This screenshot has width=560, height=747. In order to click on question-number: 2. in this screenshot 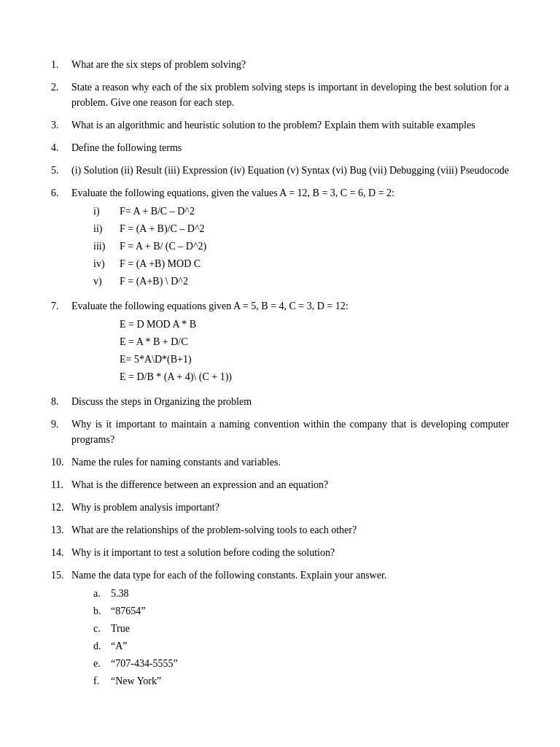, I will do `click(61, 95)`.